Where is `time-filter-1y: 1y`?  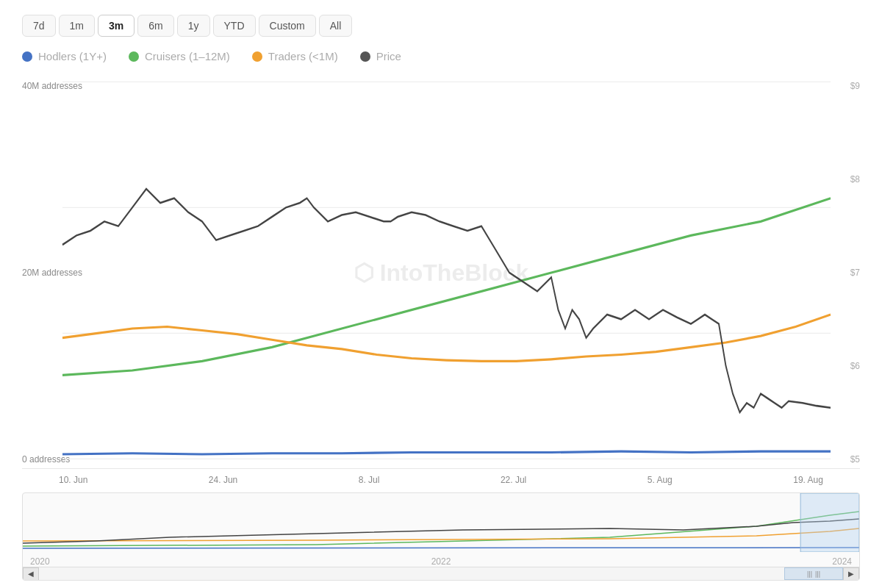 time-filter-1y: 1y is located at coordinates (194, 26).